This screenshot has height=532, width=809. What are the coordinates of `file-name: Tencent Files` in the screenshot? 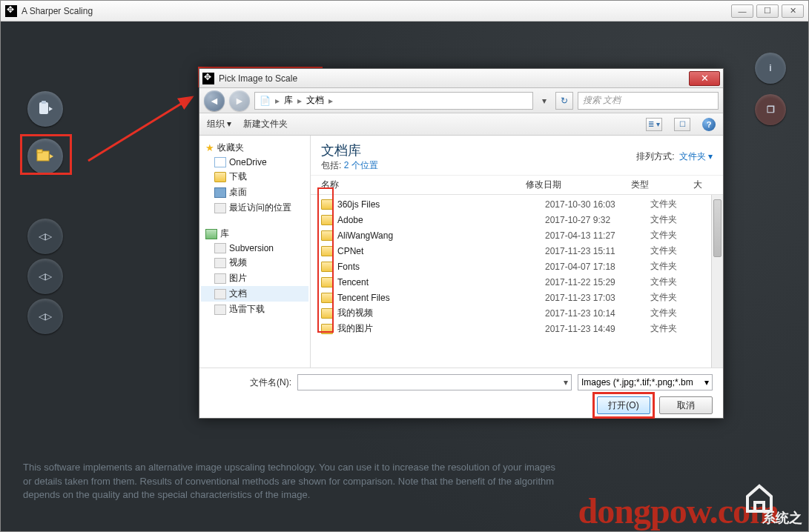 It's located at (441, 298).